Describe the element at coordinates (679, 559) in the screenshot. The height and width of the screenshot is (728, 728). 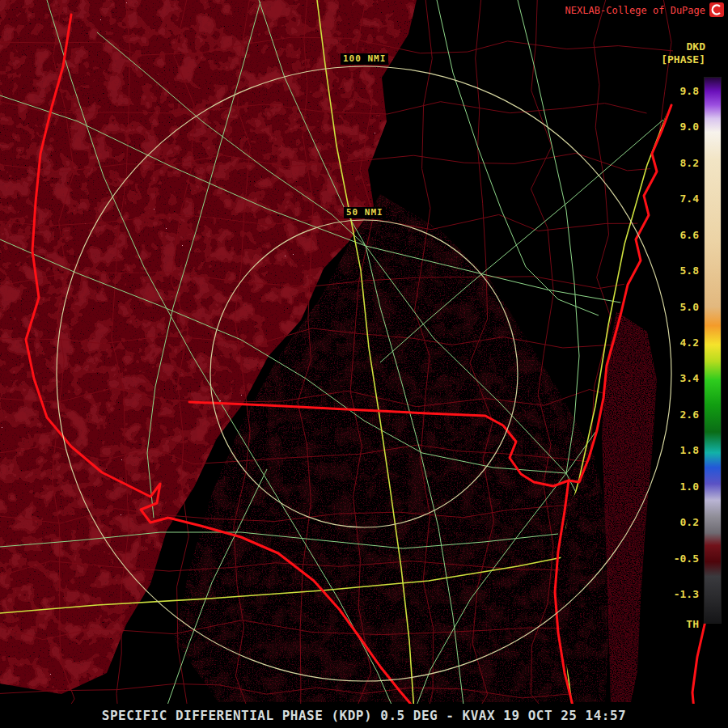
I see `colorbar-tick-label: -0.5` at that location.